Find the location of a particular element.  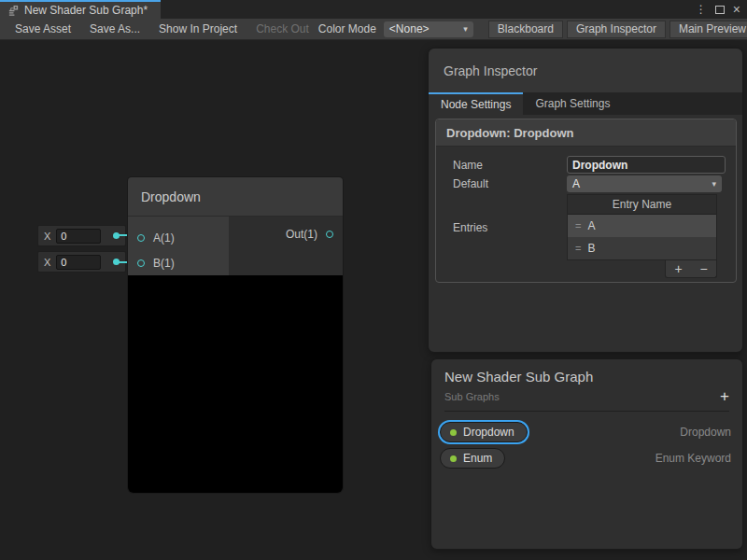

input-a-number-field is located at coordinates (78, 236).